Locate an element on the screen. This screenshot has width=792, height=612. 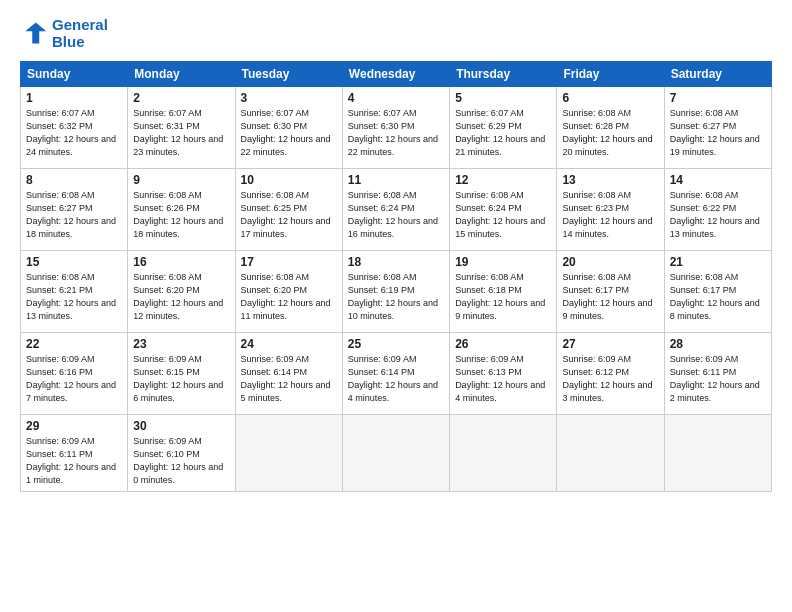
calendar-cell: 17Sunrise: 6:08 AMSunset: 6:20 PMDayligh… is located at coordinates (288, 291).